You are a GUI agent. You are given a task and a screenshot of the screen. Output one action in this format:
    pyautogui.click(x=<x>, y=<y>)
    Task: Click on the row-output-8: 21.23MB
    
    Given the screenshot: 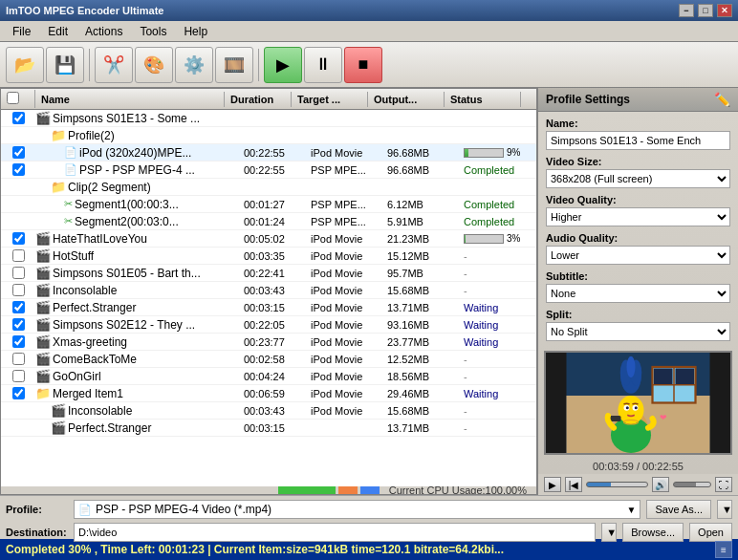 What is the action you would take?
    pyautogui.click(x=422, y=239)
    